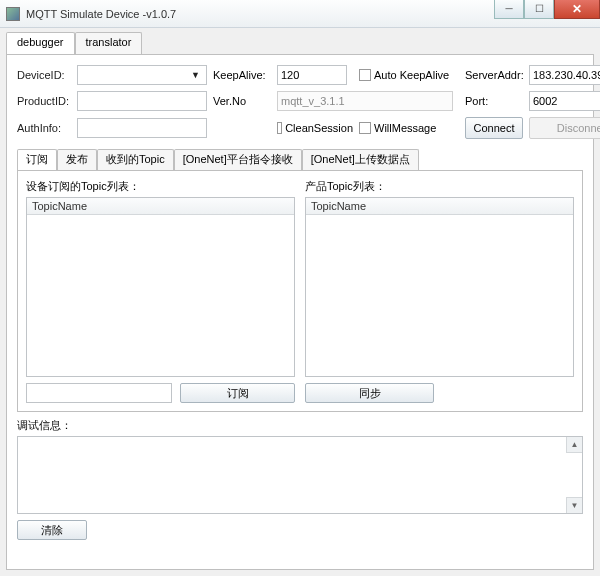 This screenshot has height=576, width=600. Describe the element at coordinates (574, 445) in the screenshot. I see `scroll-up-icon: ▲` at that location.